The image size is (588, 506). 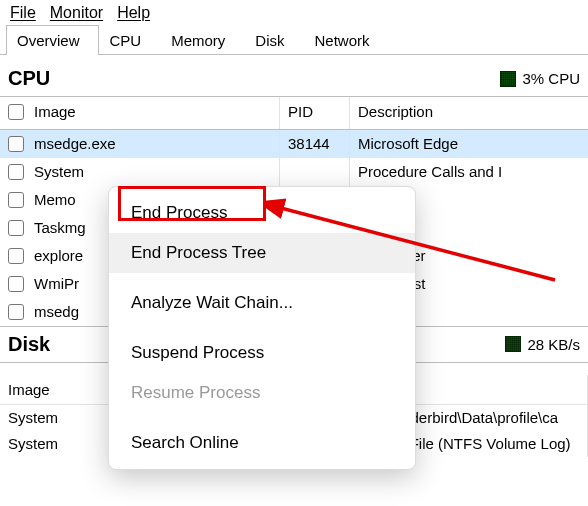 What do you see at coordinates (513, 344) in the screenshot?
I see `disk-led-icon` at bounding box center [513, 344].